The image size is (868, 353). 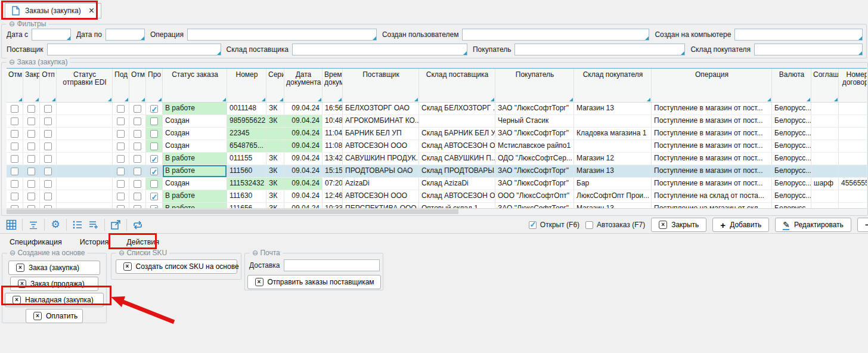 What do you see at coordinates (247, 146) in the screenshot?
I see `cell-num: 6548765...` at bounding box center [247, 146].